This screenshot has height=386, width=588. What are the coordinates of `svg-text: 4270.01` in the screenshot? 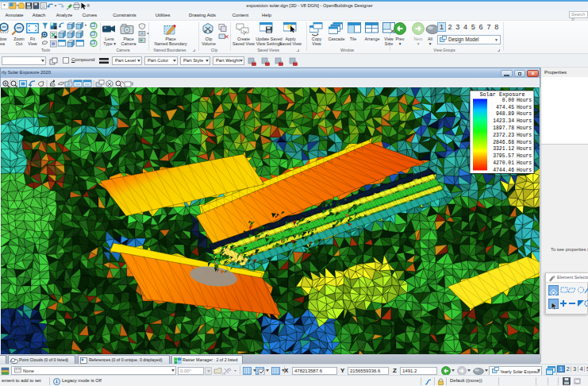 It's located at (503, 164).